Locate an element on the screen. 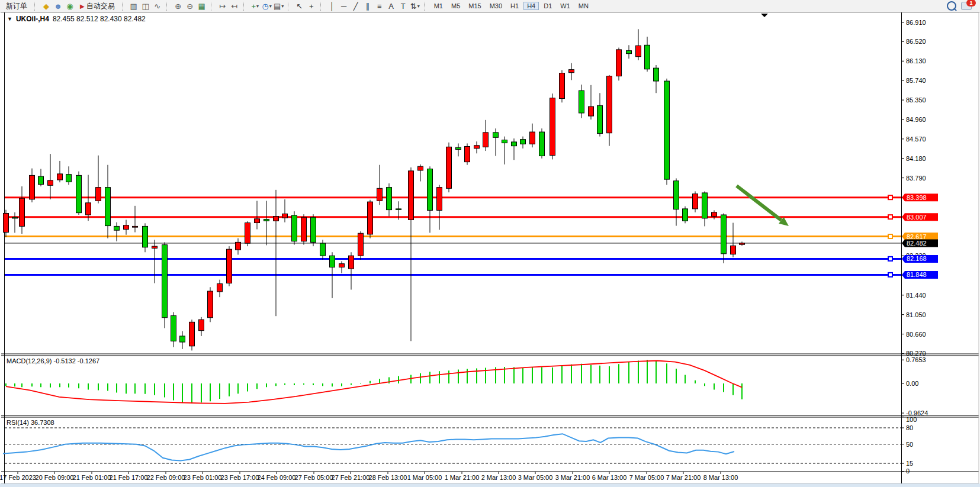 The width and height of the screenshot is (980, 487). svg-text: 50 is located at coordinates (910, 444).